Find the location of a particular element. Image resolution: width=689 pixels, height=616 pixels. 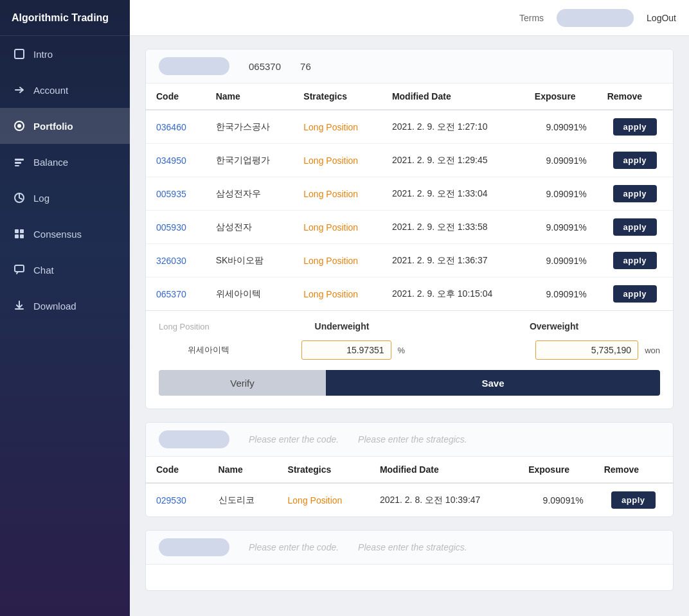

sidebar-item-label-consensus: Consensus is located at coordinates (58, 234).